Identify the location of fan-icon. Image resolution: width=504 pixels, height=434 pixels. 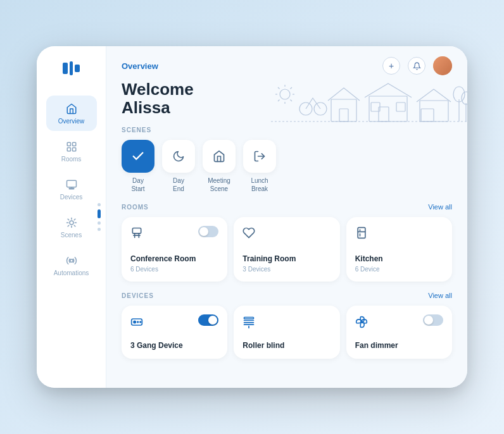
(362, 322).